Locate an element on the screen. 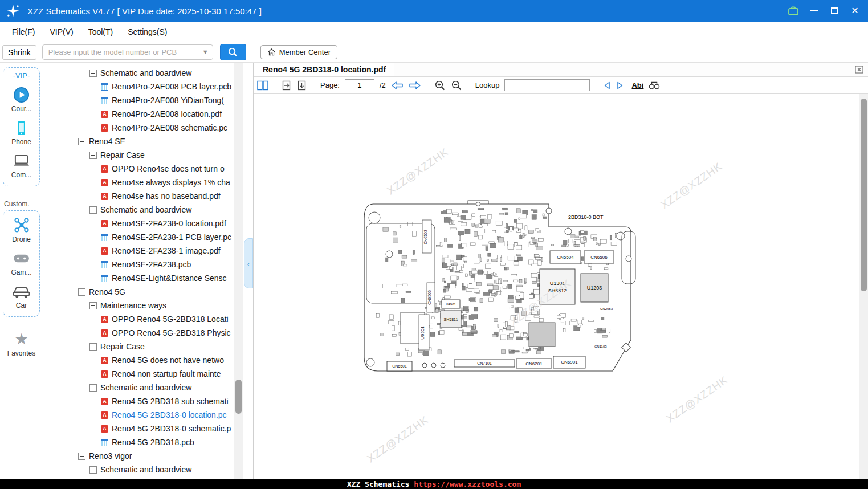  tree-file: AReno4 5G does not have netwo is located at coordinates (148, 360).